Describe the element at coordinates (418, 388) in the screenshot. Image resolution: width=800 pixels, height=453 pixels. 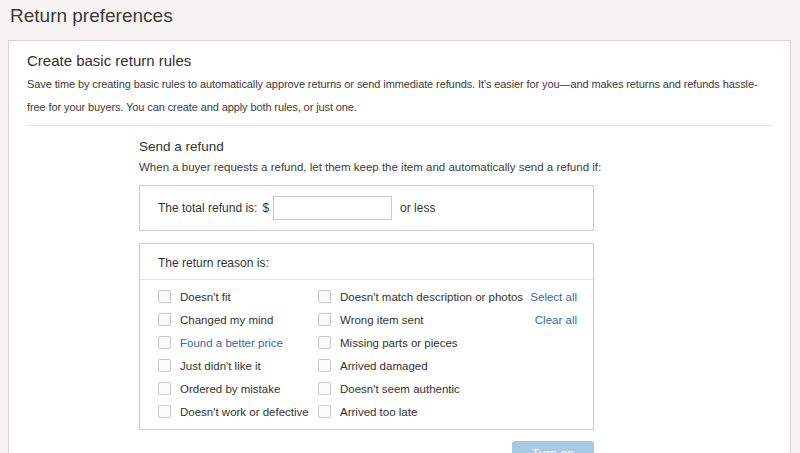
I see `reason-item: Doesn't seem authentic` at that location.